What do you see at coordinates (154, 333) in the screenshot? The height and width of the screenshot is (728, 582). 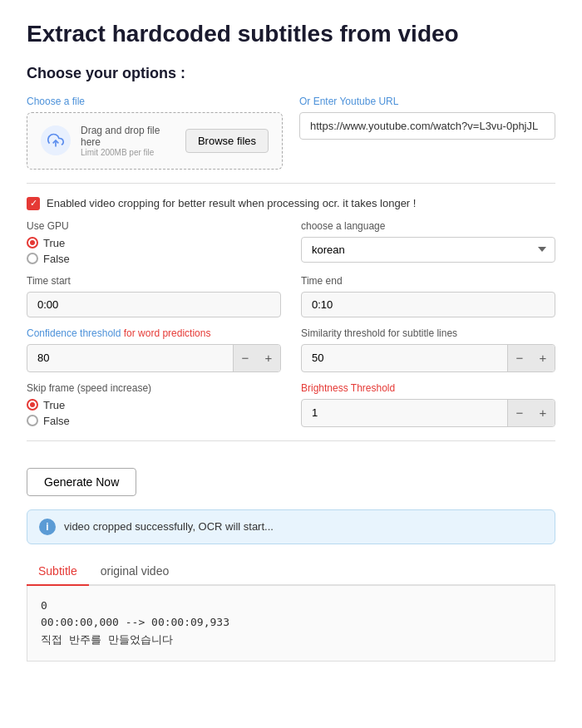 I see `confidence-label: Confidence threshold for word prediction…` at bounding box center [154, 333].